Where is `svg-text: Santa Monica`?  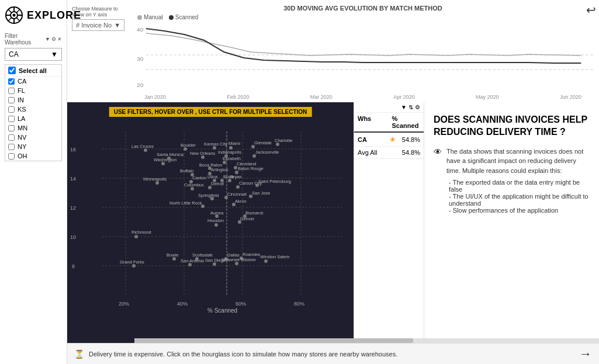
svg-text: Santa Monica is located at coordinates (171, 154).